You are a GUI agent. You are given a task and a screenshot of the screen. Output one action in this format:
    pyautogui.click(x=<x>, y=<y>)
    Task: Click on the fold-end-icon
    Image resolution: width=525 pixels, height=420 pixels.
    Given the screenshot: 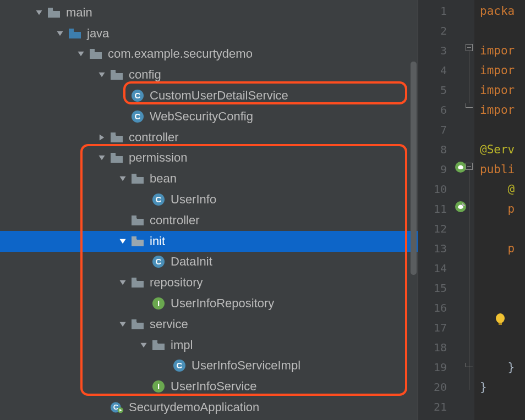 What is the action you would take?
    pyautogui.click(x=469, y=106)
    